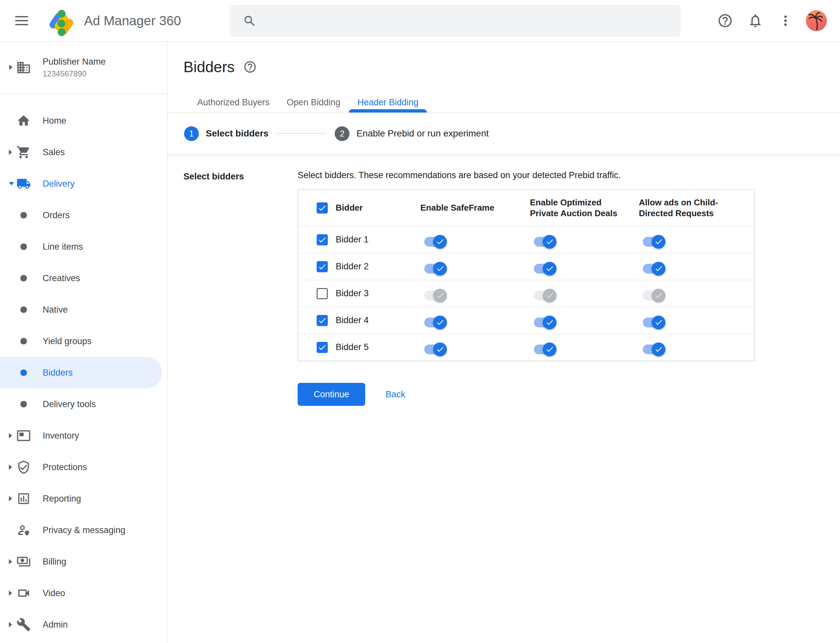 The width and height of the screenshot is (840, 643). Describe the element at coordinates (83, 246) in the screenshot. I see `sidebar-item-line-items: Line items` at that location.